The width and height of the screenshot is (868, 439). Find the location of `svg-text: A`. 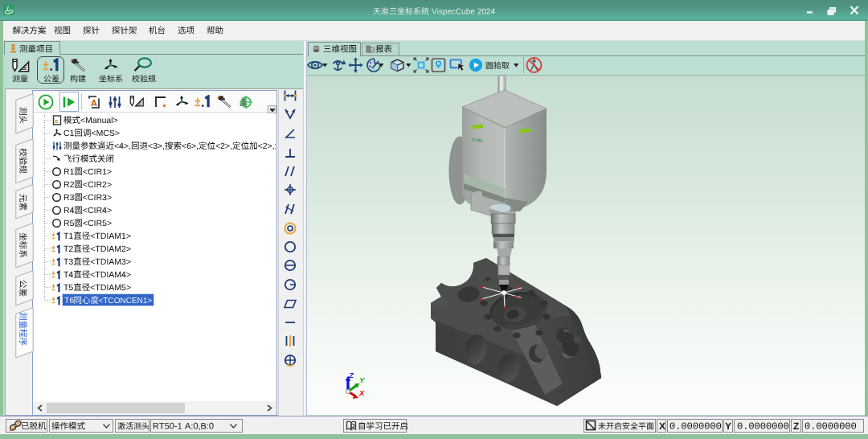

svg-text: A is located at coordinates (94, 103).